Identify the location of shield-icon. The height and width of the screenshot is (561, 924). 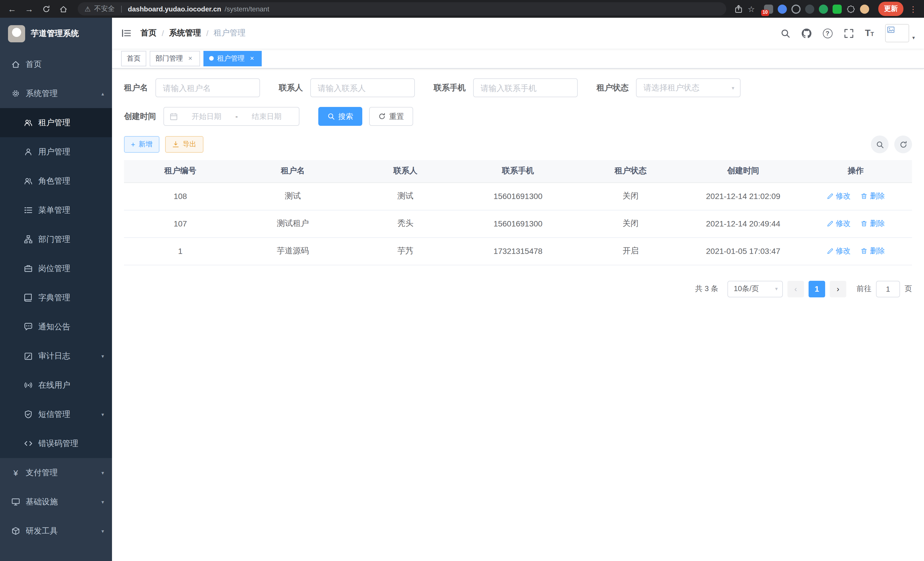
(28, 414).